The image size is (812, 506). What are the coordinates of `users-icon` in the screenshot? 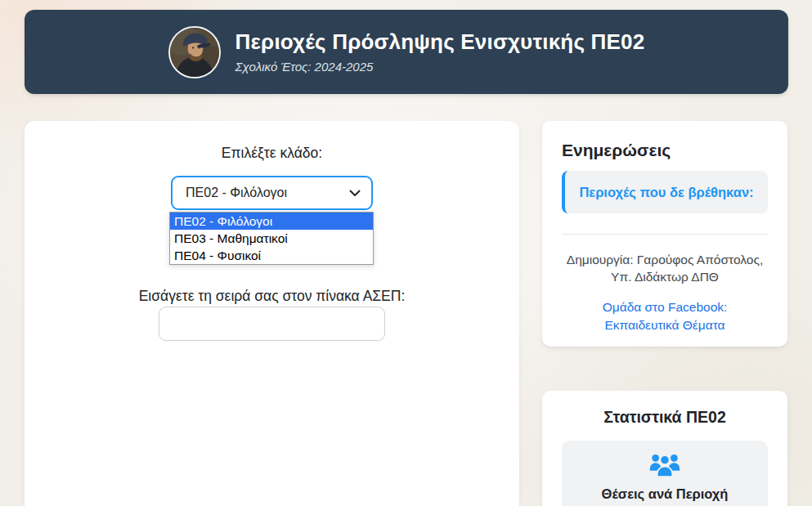 It's located at (665, 467).